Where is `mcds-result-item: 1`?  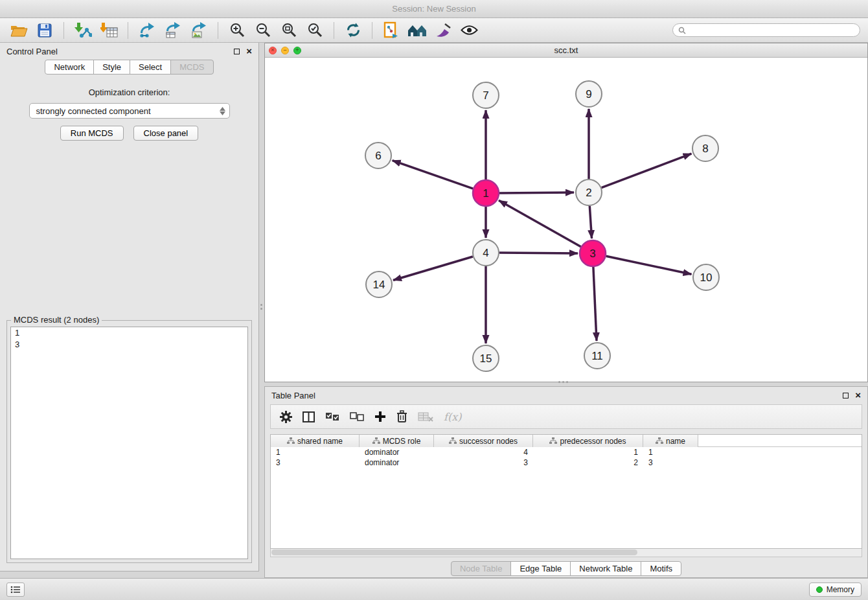 mcds-result-item: 1 is located at coordinates (130, 333).